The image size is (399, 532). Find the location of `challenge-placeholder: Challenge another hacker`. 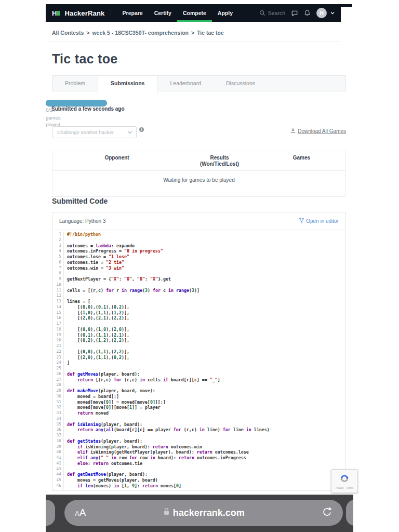

challenge-placeholder: Challenge another hacker is located at coordinates (85, 132).